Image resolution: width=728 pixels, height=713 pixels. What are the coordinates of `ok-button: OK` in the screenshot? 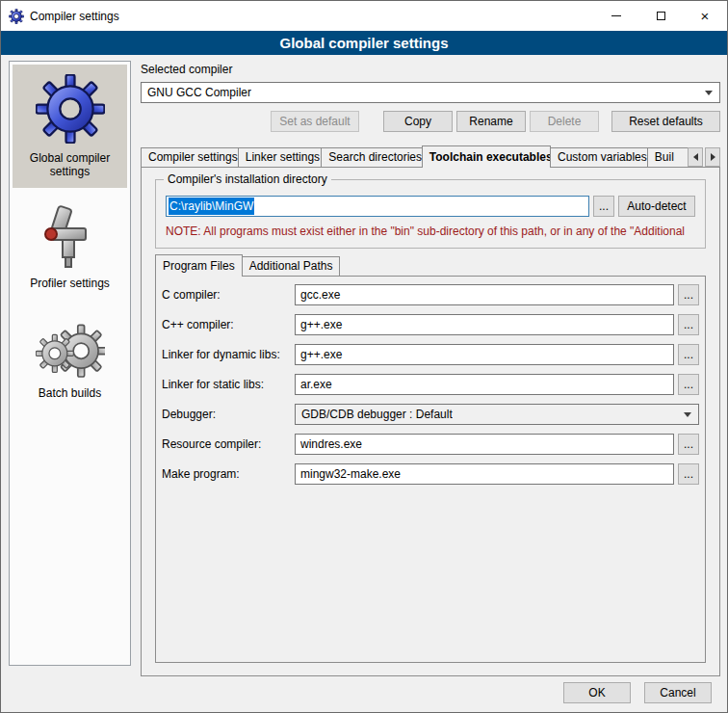 It's located at (597, 693).